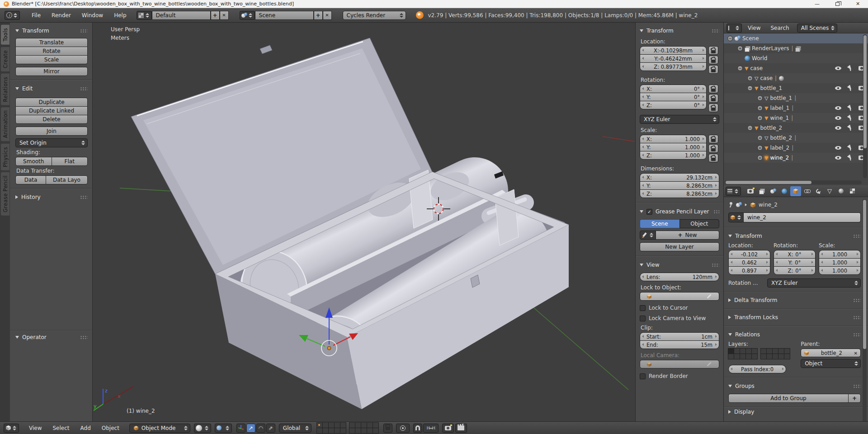 This screenshot has width=868, height=434. Describe the element at coordinates (52, 143) in the screenshot. I see `set-origin-menu: Set Origin` at that location.